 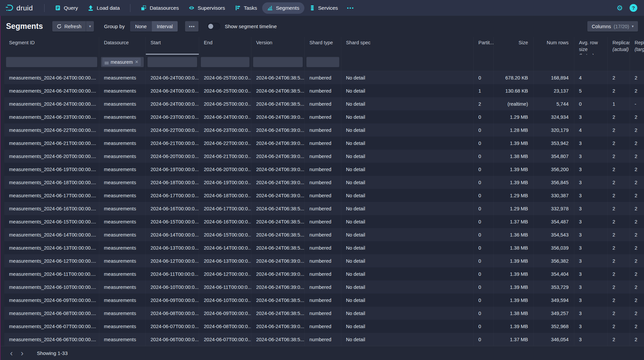 I want to click on cell-end: 2024-06-22T00:00:0..., so click(x=225, y=143).